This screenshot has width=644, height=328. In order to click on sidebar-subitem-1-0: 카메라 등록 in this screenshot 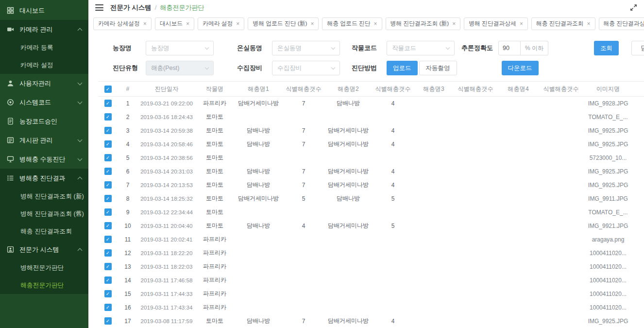, I will do `click(44, 48)`.